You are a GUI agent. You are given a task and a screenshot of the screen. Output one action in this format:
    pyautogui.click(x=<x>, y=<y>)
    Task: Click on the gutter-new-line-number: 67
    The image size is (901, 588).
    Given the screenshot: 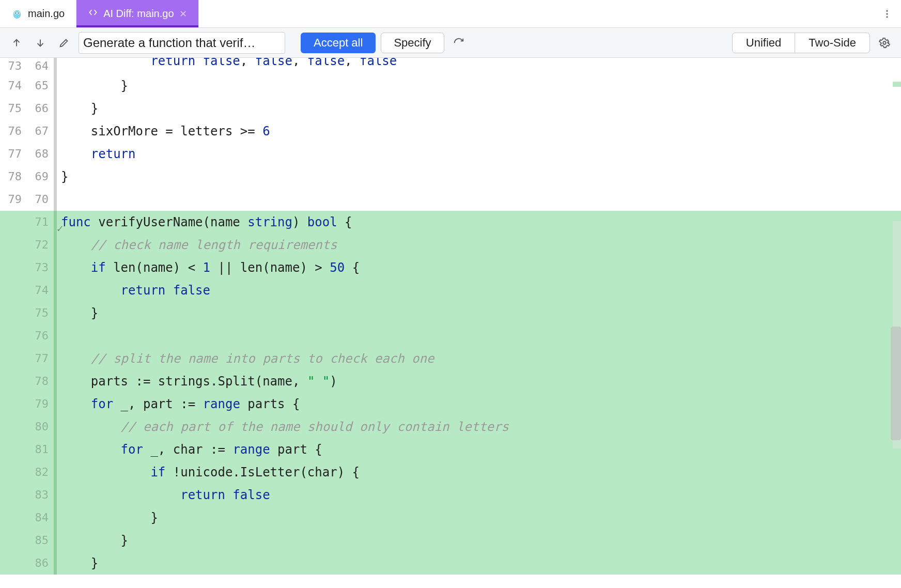 What is the action you would take?
    pyautogui.click(x=40, y=131)
    